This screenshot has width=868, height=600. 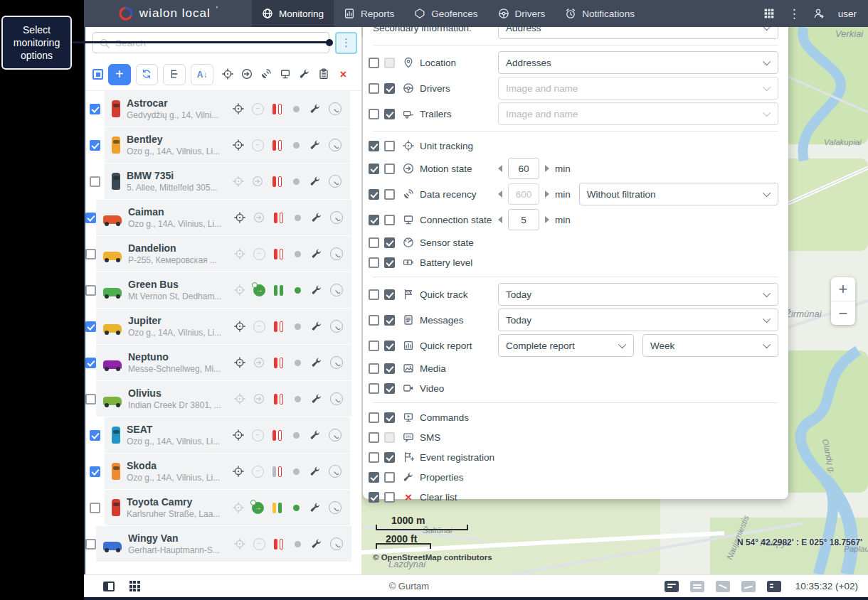 I want to click on unit-row-toyota-camry: Toyota CamryKarlsruher Straße, Laa... →, so click(x=223, y=508).